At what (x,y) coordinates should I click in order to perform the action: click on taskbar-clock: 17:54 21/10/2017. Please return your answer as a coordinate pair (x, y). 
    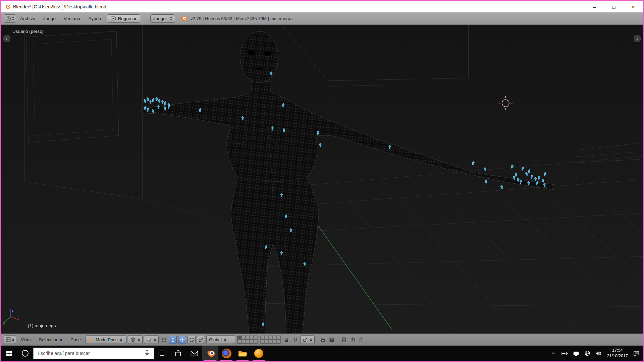
    Looking at the image, I should click on (617, 353).